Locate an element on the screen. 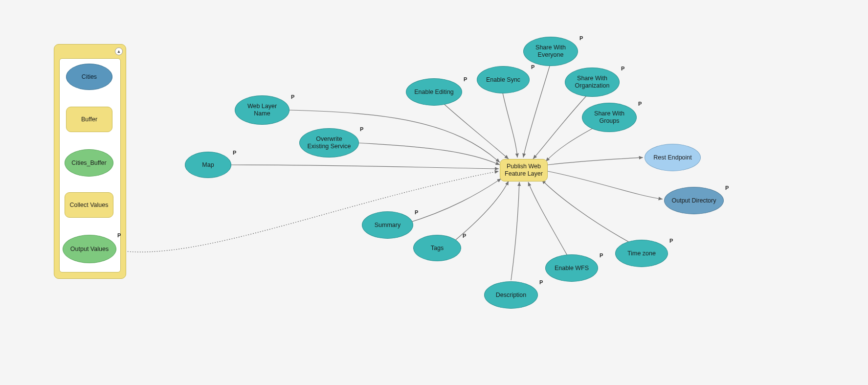 The height and width of the screenshot is (385, 868). group-collapse-button: ▲ is located at coordinates (119, 51).